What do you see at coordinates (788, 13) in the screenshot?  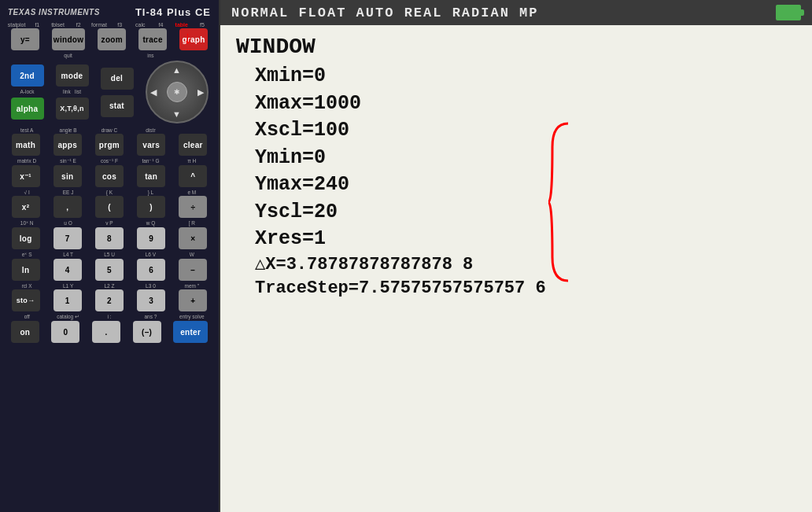 I see `battery-icon` at bounding box center [788, 13].